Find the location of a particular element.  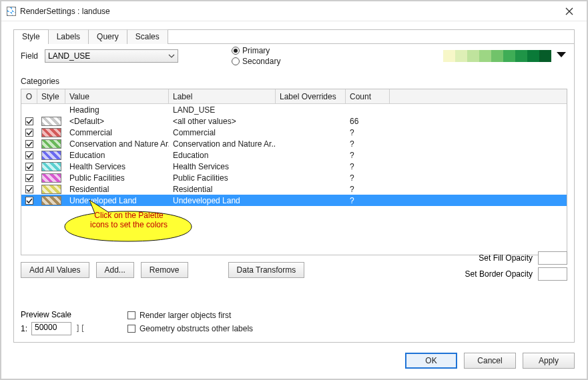

col-header-overrides: Label Overrides is located at coordinates (311, 96).